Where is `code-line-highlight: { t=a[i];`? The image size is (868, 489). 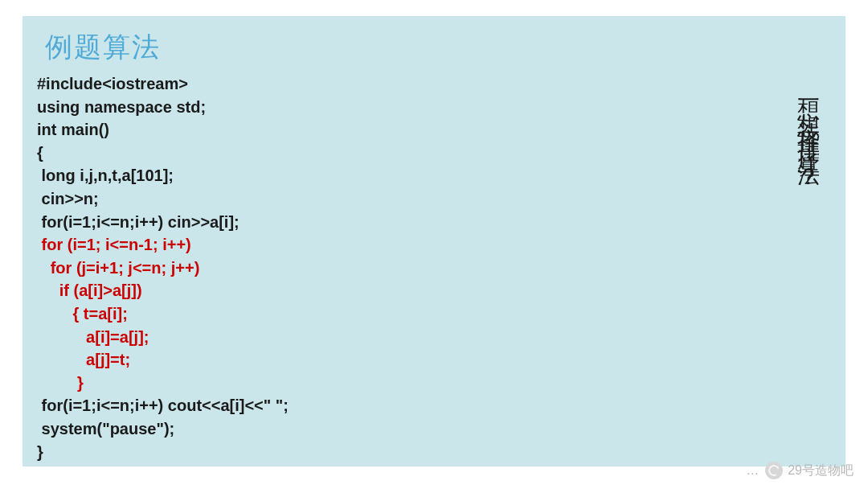
code-line-highlight: { t=a[i]; is located at coordinates (82, 314).